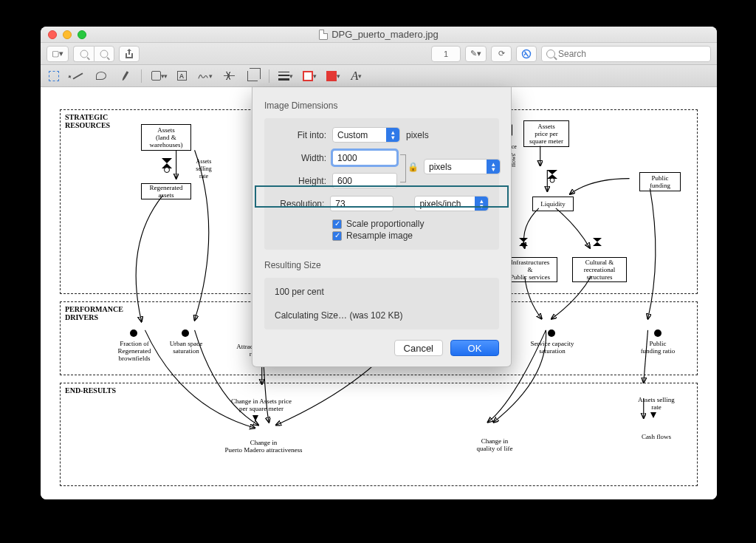 This screenshot has width=756, height=543. I want to click on zoom-out-button, so click(83, 54).